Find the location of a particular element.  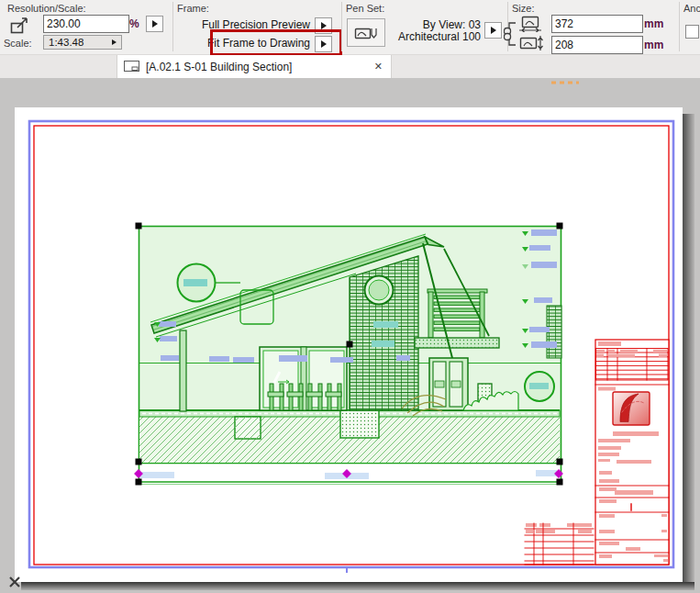

ground-section is located at coordinates (350, 437).